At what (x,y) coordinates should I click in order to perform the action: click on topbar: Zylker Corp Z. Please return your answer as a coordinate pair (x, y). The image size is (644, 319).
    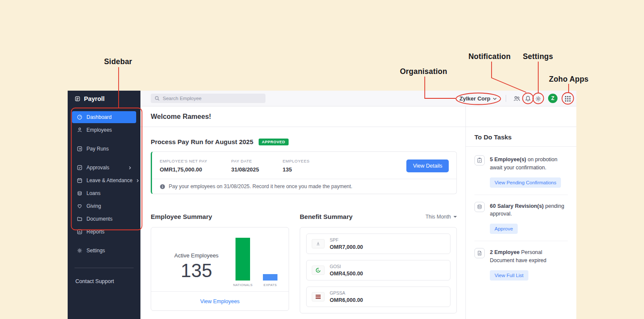
    Looking at the image, I should click on (358, 98).